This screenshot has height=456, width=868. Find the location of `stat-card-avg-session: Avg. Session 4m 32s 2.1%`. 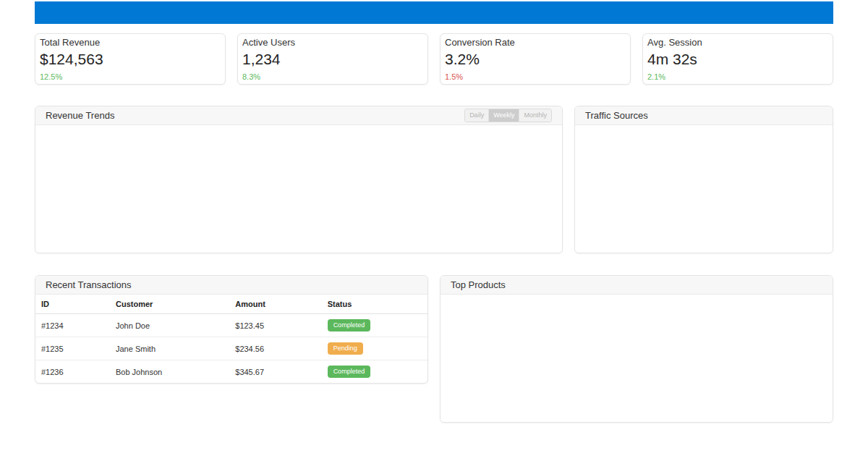

stat-card-avg-session: Avg. Session 4m 32s 2.1% is located at coordinates (738, 59).